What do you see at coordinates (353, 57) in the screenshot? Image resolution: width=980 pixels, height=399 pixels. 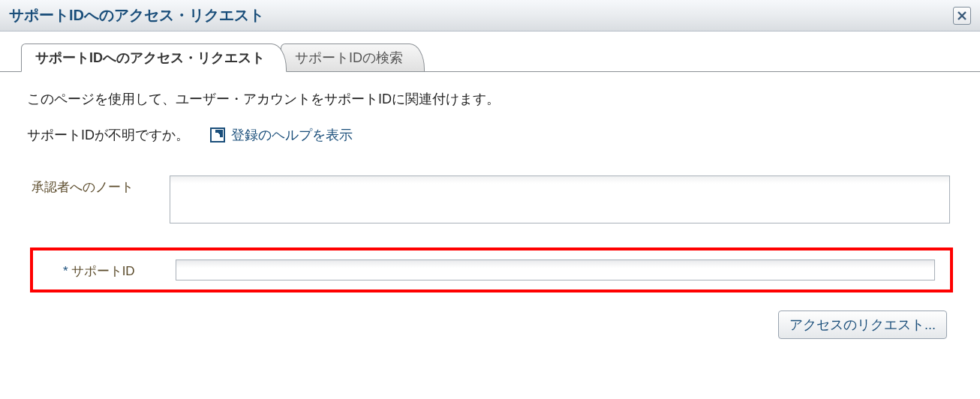 I see `tab-search-support-id: サポートIDの検索` at bounding box center [353, 57].